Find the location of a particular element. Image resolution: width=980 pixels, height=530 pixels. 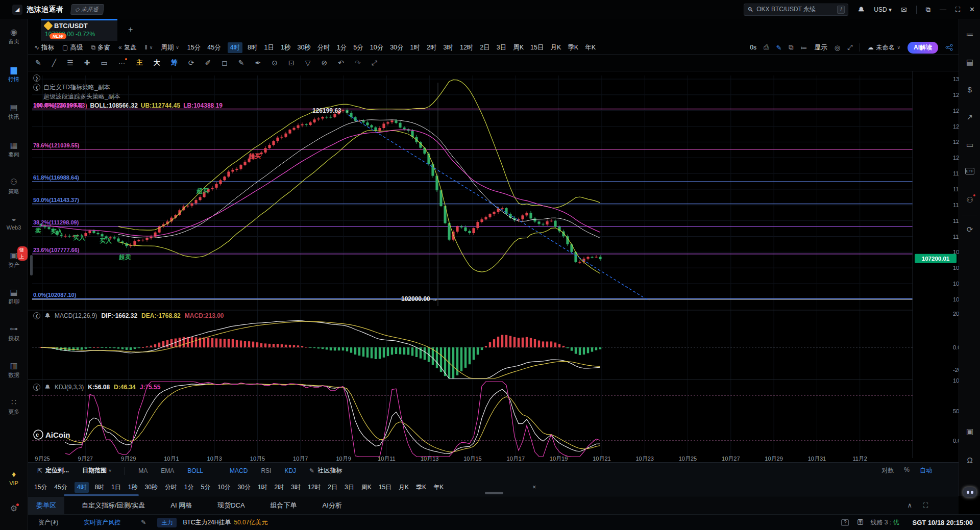

sidebar-item-strategy: ⚇策略 is located at coordinates (14, 187).